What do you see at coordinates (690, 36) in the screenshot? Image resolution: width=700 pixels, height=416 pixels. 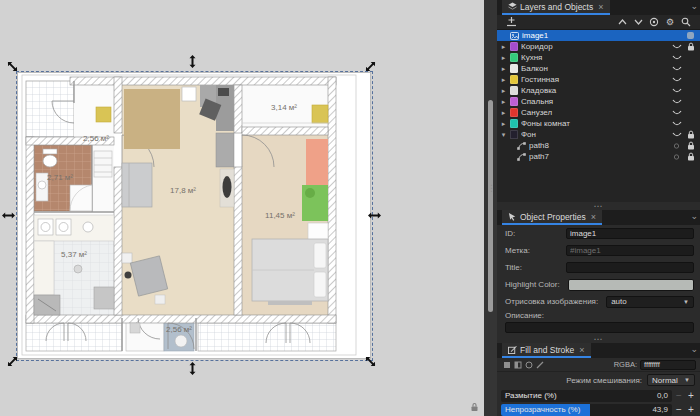 I see `highlight-chip` at bounding box center [690, 36].